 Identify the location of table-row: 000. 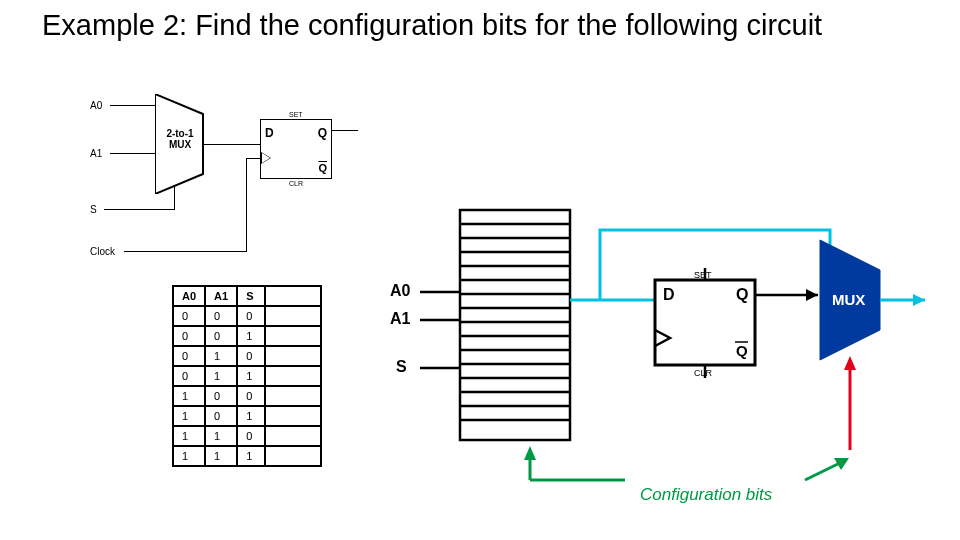
(247, 316).